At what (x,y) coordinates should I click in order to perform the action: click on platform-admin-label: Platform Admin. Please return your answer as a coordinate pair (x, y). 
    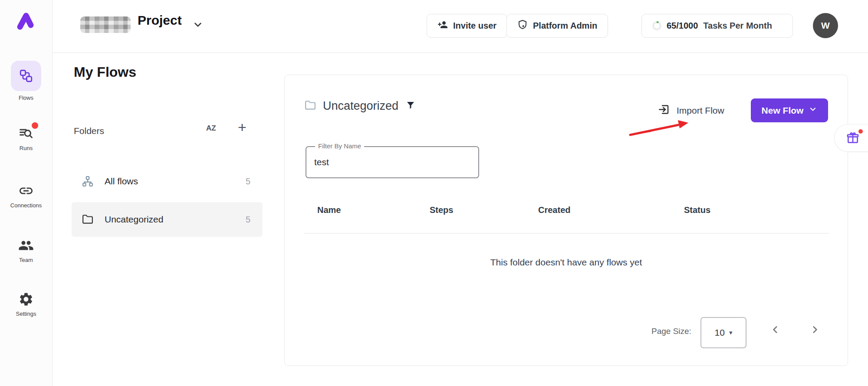
    Looking at the image, I should click on (565, 26).